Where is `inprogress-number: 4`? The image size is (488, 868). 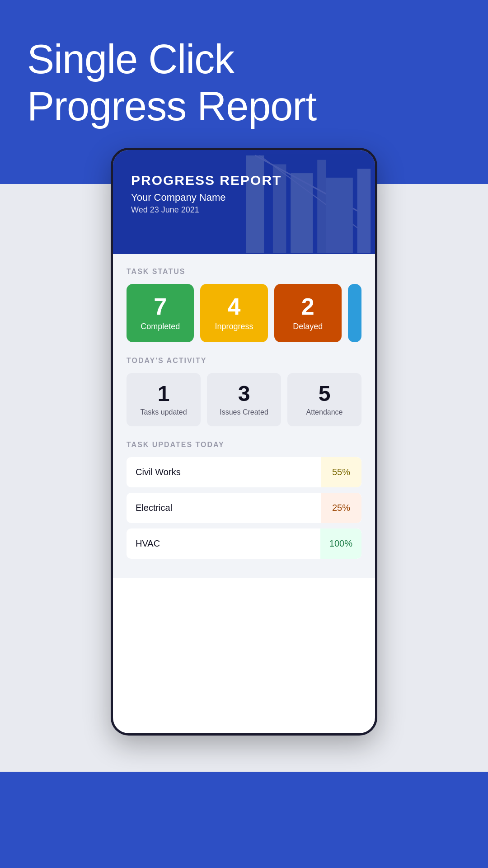 inprogress-number: 4 is located at coordinates (234, 307).